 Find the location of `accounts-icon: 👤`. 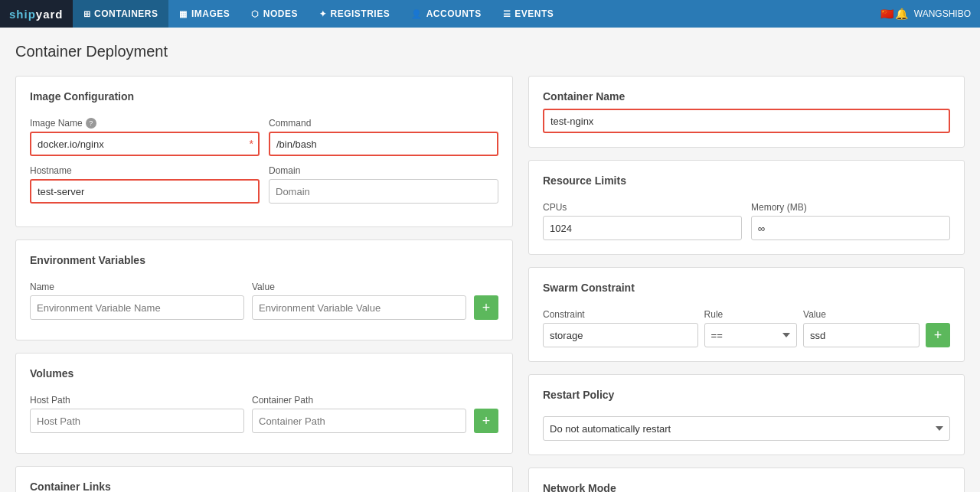

accounts-icon: 👤 is located at coordinates (416, 14).